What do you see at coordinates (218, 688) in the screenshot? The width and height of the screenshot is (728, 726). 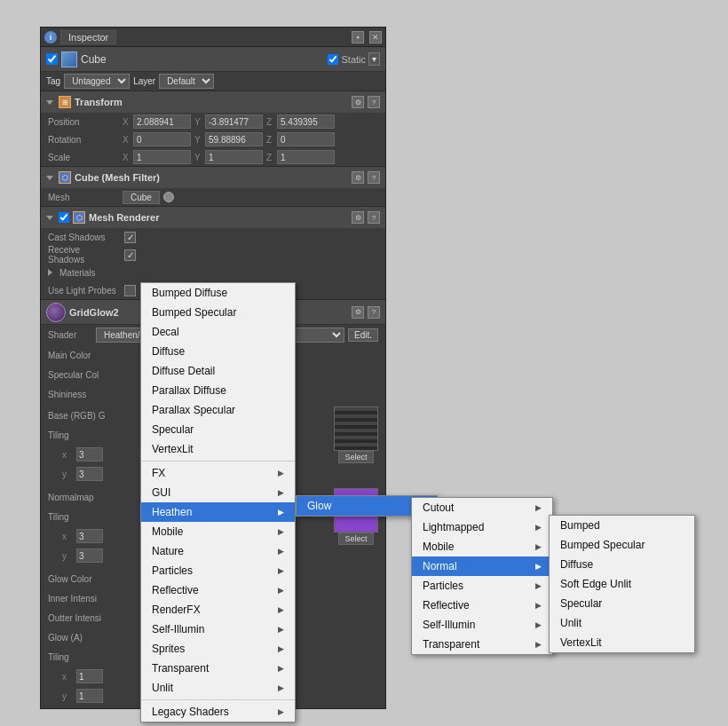 I see `menu-item-unlit: Unlit ▶` at bounding box center [218, 688].